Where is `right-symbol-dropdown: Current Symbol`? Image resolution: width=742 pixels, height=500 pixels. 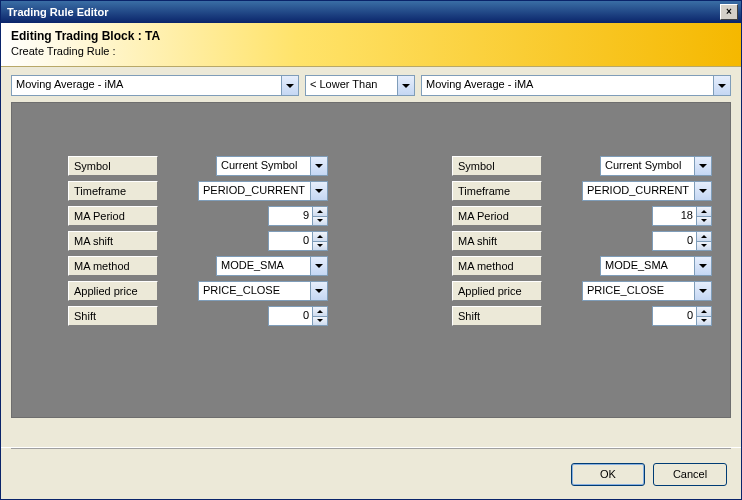
right-symbol-dropdown: Current Symbol is located at coordinates (656, 166).